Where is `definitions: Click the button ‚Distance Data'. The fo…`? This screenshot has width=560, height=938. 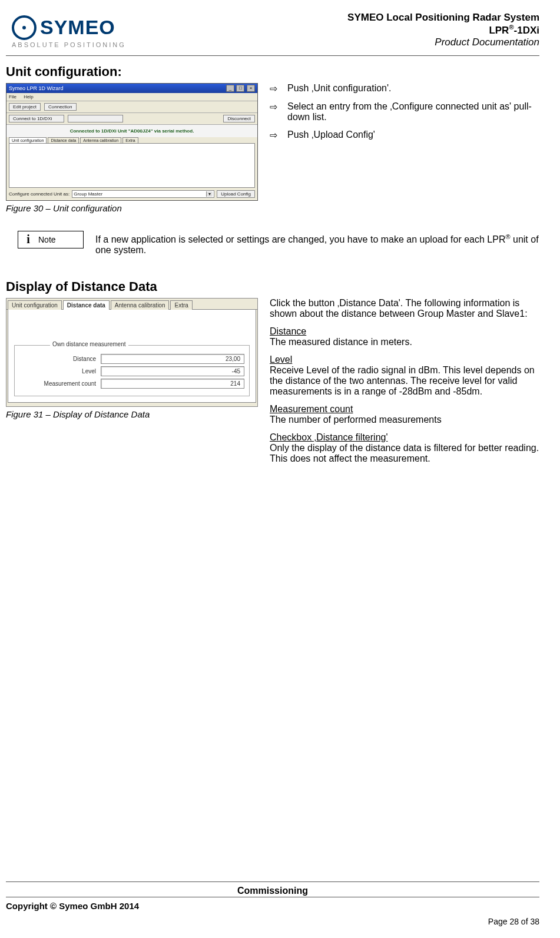
definitions: Click the button ‚Distance Data'. The fo… is located at coordinates (405, 385).